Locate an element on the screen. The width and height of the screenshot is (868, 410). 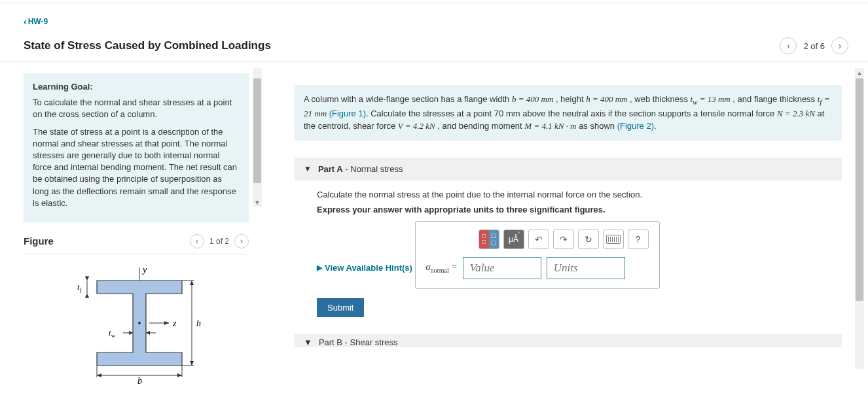
page-title: State of Stress Caused by Combined Loadi… is located at coordinates (147, 46).